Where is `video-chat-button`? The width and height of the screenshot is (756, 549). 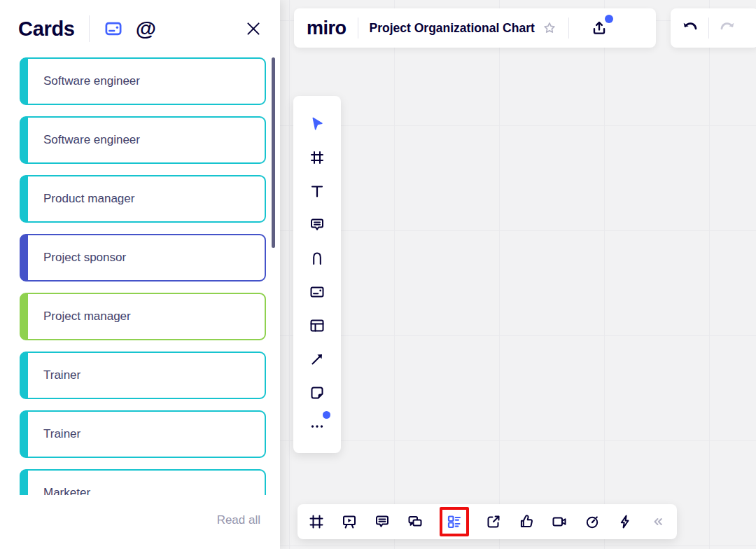 video-chat-button is located at coordinates (559, 522).